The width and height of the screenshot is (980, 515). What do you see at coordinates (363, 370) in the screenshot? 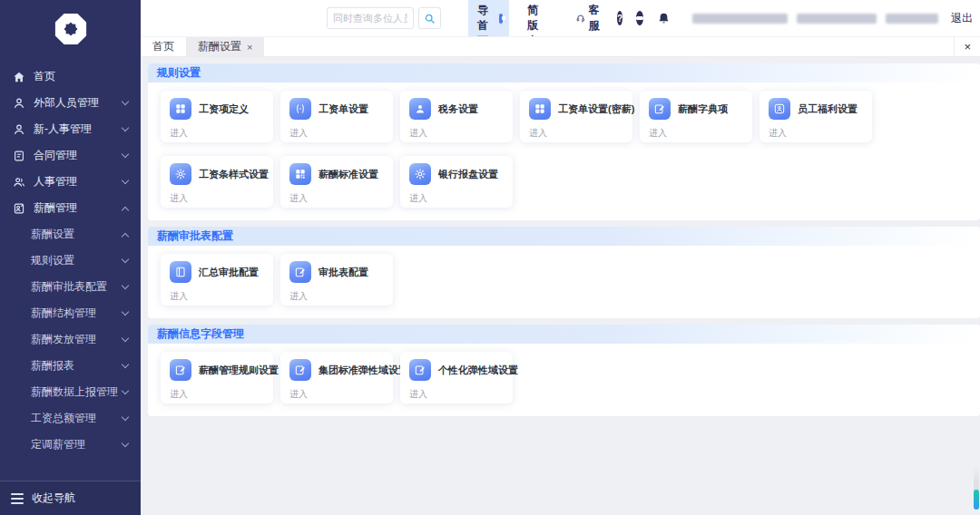
I see `card-title: 集团标准弹性域设置` at bounding box center [363, 370].